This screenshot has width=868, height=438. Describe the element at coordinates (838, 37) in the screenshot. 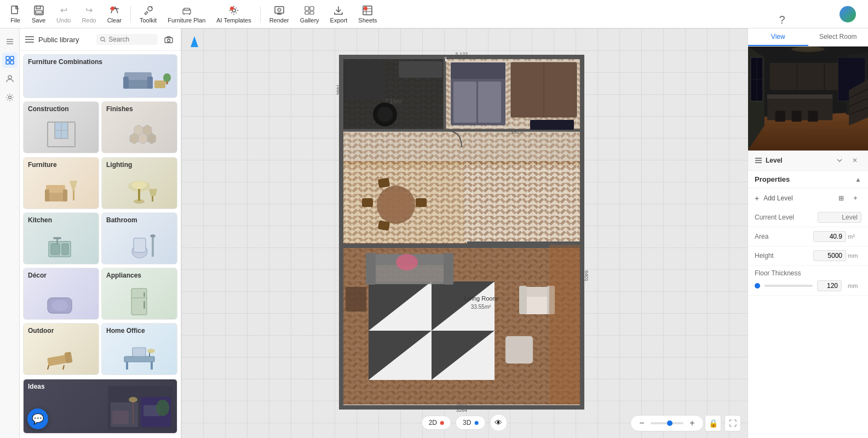

I see `tab-select-room: Select Room` at that location.